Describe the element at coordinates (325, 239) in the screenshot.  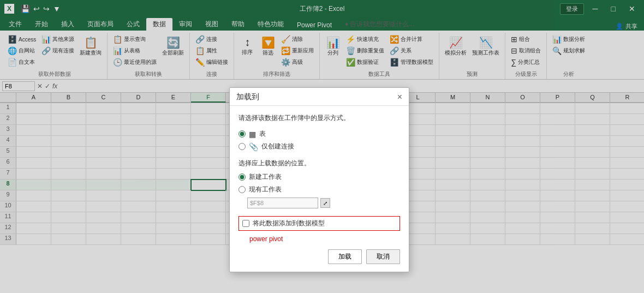
I see `power-pivot-hint: power pivot` at that location.